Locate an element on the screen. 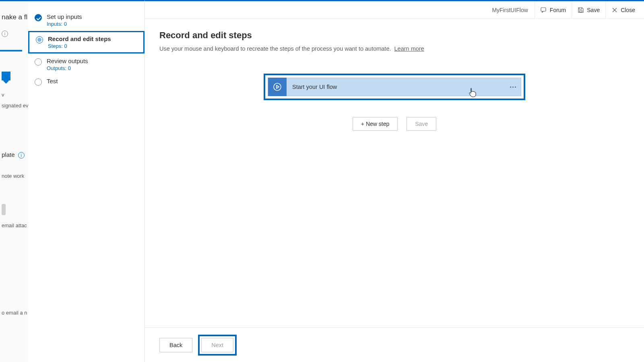 The width and height of the screenshot is (644, 362). back-button: Back is located at coordinates (176, 345).